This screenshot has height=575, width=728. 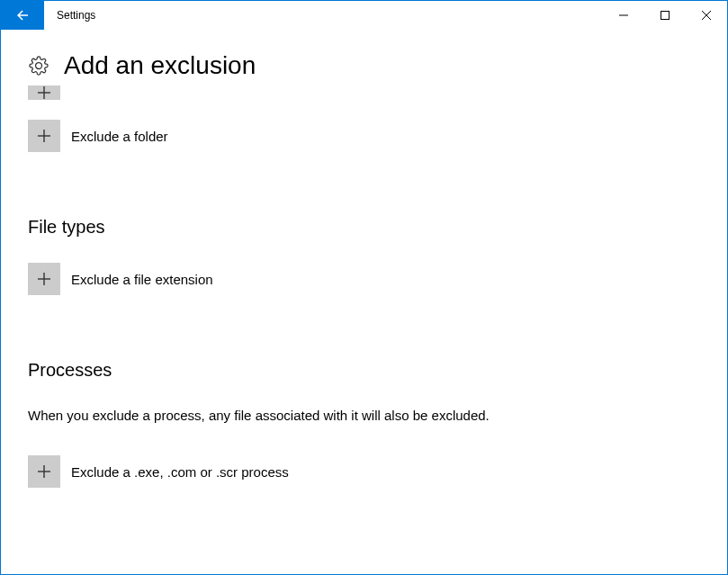 What do you see at coordinates (364, 66) in the screenshot?
I see `page-header: Add an exclusion` at bounding box center [364, 66].